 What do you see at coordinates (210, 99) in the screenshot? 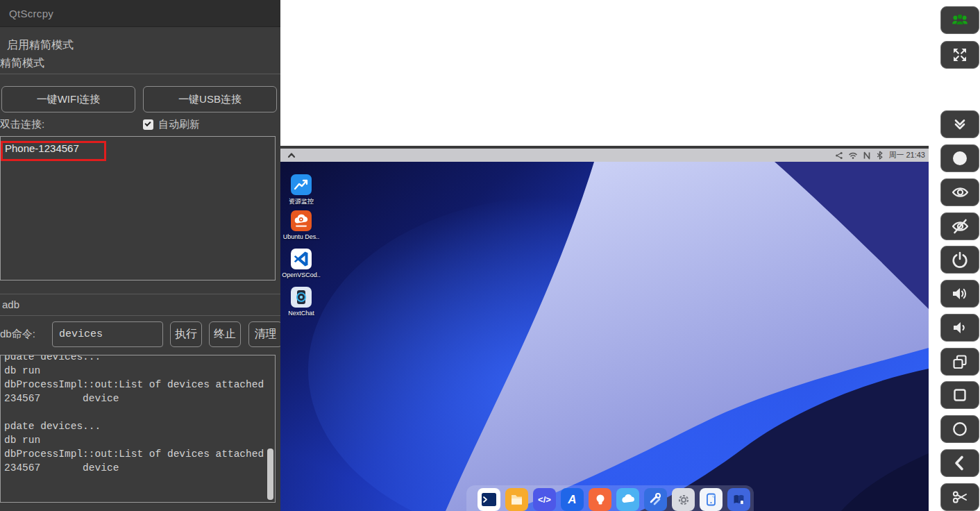
I see `usb-connect-button: 一键USB连接` at bounding box center [210, 99].